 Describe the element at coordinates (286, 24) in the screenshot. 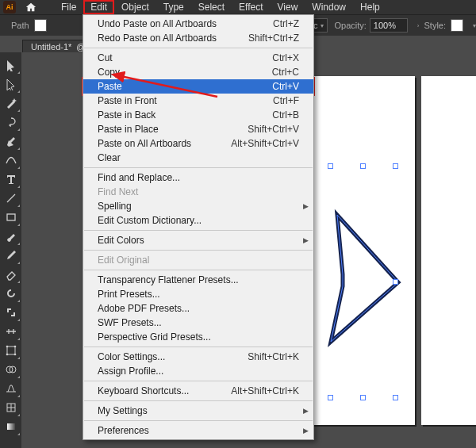

I see `menu-item-shortcut: Ctrl+Z` at that location.